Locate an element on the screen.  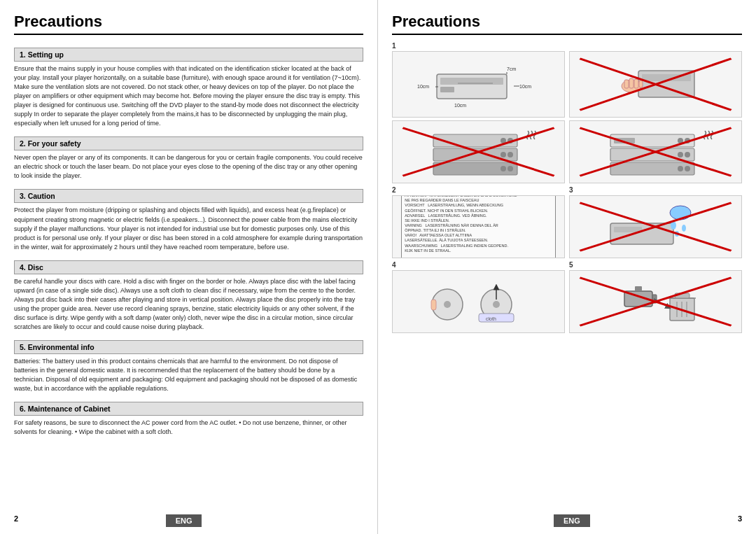
section-text-5: Batteries: The battery used in this prod… is located at coordinates (189, 375).